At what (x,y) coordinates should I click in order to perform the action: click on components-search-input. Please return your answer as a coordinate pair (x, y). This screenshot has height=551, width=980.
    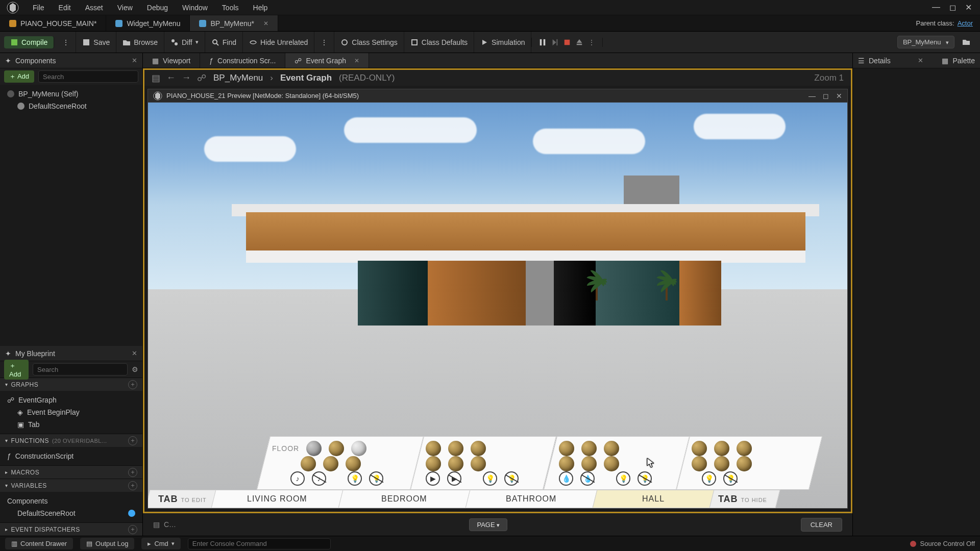
    Looking at the image, I should click on (88, 77).